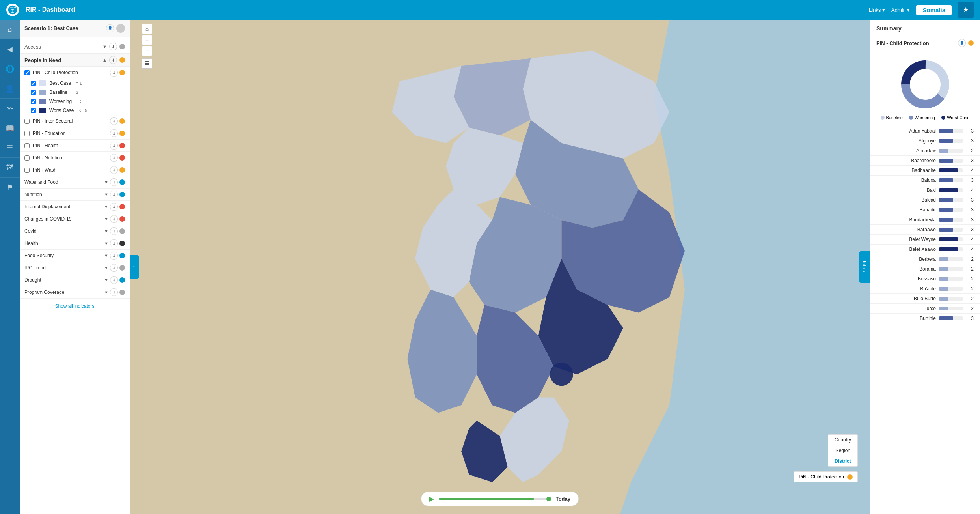  Describe the element at coordinates (75, 28) in the screenshot. I see `scenario-header: Scenario 1: Best Case 👤` at that location.